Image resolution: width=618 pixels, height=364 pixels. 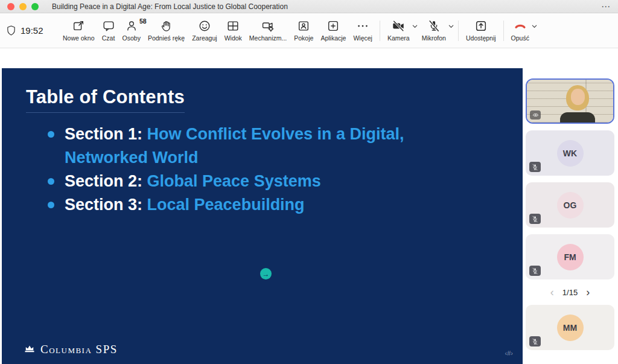 What do you see at coordinates (606, 7) in the screenshot?
I see `titlebar-more-icon: ⋯` at bounding box center [606, 7].